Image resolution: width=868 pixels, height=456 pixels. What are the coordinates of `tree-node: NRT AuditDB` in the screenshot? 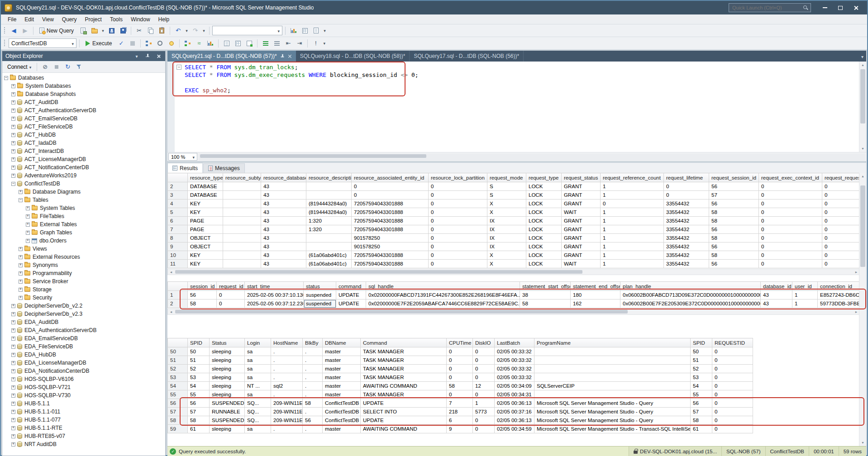 It's located at (84, 444).